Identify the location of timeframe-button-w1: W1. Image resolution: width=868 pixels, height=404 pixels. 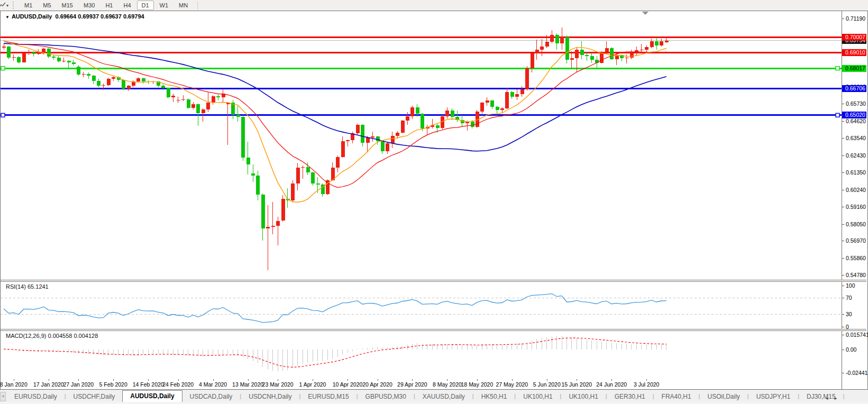
(164, 5).